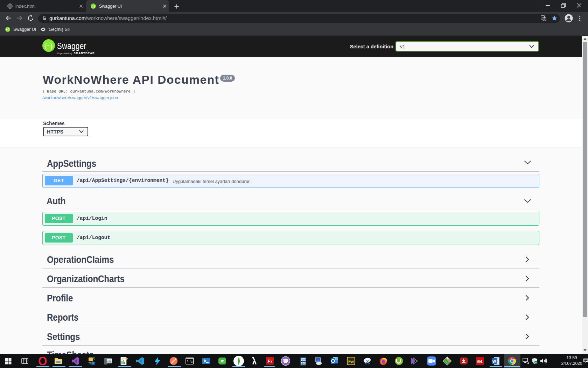 This screenshot has width=588, height=368. Describe the element at coordinates (270, 362) in the screenshot. I see `svg-text: Fz` at that location.